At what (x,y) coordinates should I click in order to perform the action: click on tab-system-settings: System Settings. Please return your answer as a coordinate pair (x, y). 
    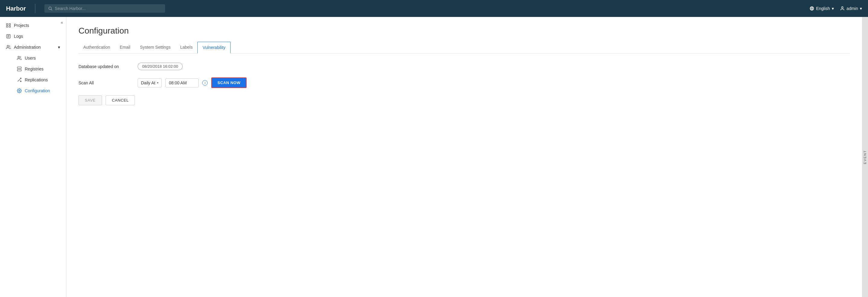
    Looking at the image, I should click on (155, 48).